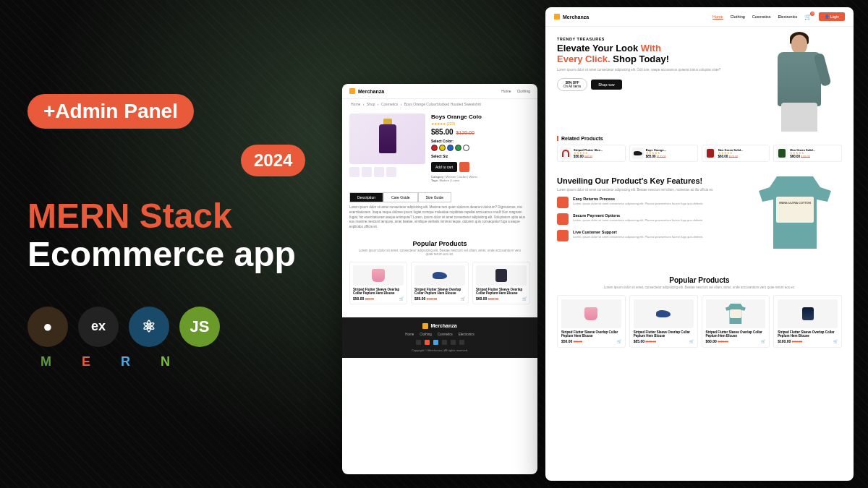 This screenshot has height=488, width=868. I want to click on admin-badge: +Admin Panel, so click(111, 111).